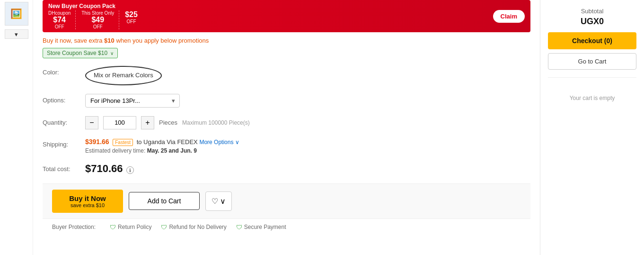 The image size is (644, 255). What do you see at coordinates (131, 228) in the screenshot?
I see `protection-return: 🛡 Return Policy` at bounding box center [131, 228].